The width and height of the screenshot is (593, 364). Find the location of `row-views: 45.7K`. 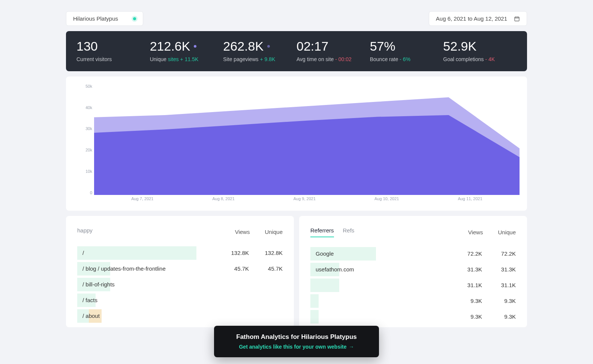

row-views: 45.7K is located at coordinates (234, 268).